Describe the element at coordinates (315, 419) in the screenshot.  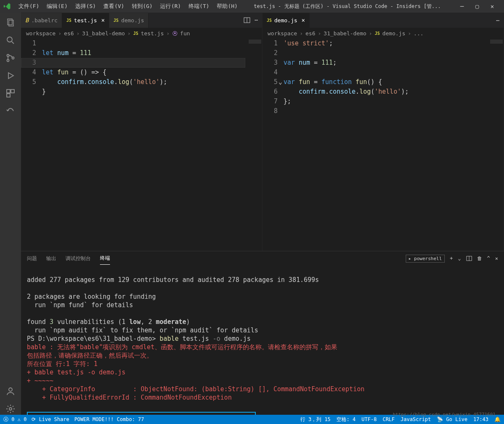
I see `status-cursor: 行 3，列 15` at that location.